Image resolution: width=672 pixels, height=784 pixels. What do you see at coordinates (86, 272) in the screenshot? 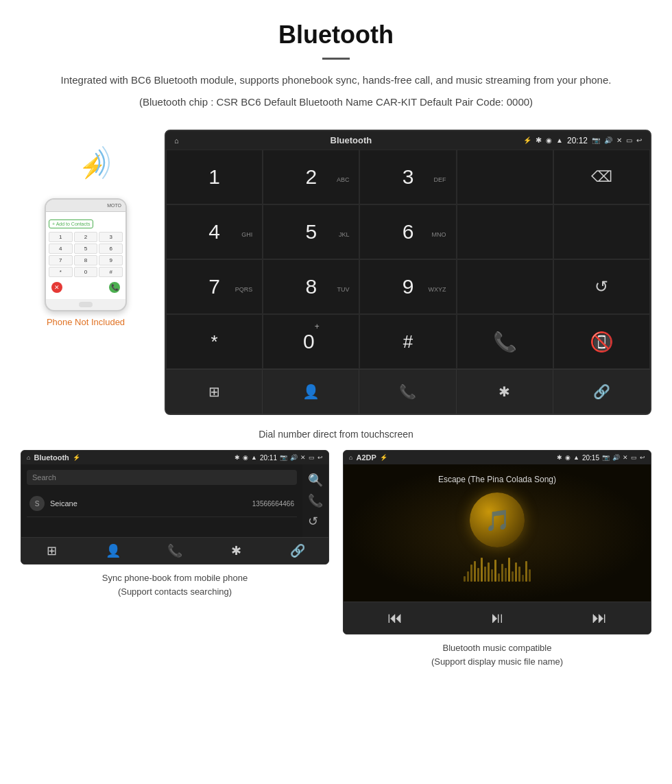
I see `phone-key-0: 0` at bounding box center [86, 272].